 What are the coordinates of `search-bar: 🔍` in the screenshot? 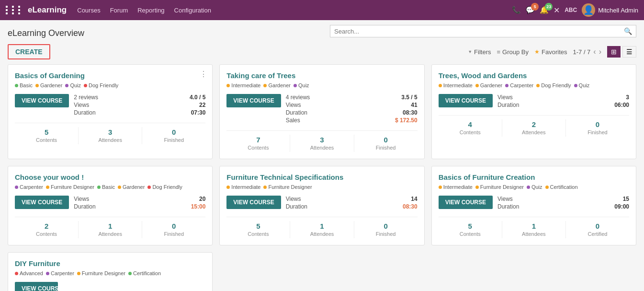 It's located at (483, 31).